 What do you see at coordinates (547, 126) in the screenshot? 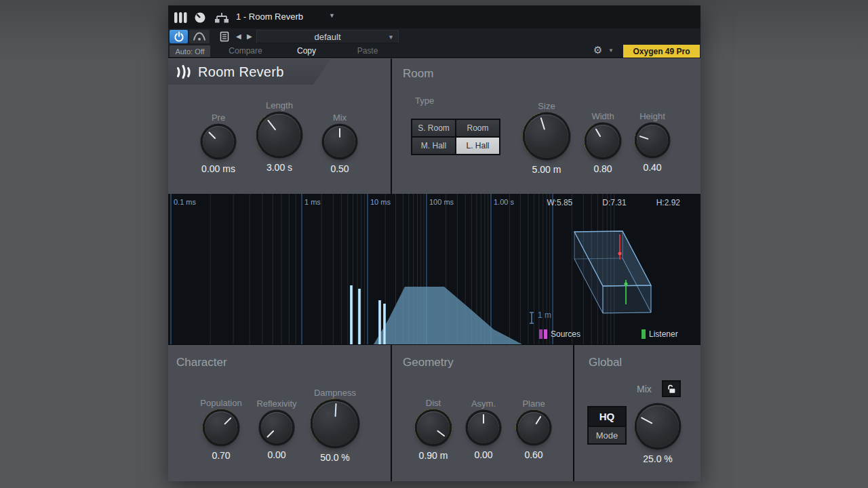
I see `room-panel: Room Type S. Room Room M. Hall L. Hall S…` at bounding box center [547, 126].